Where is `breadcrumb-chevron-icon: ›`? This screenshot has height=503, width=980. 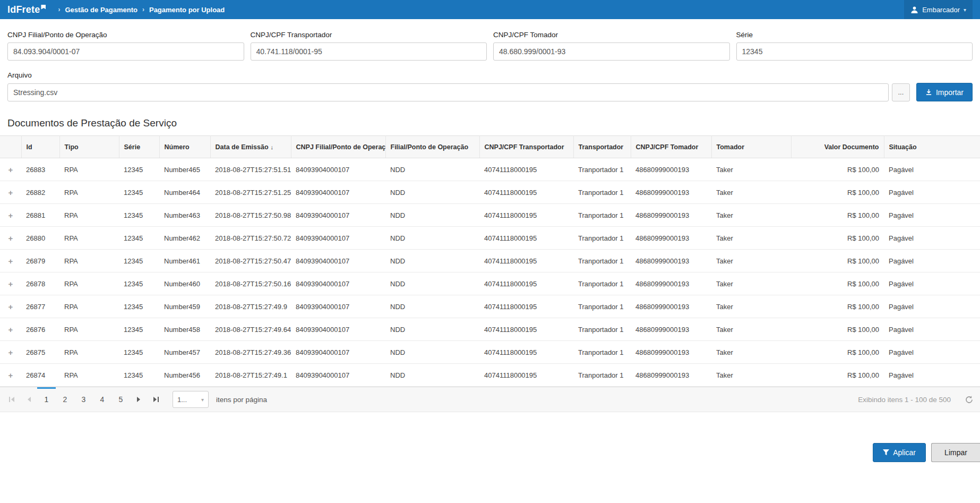 breadcrumb-chevron-icon: › is located at coordinates (59, 10).